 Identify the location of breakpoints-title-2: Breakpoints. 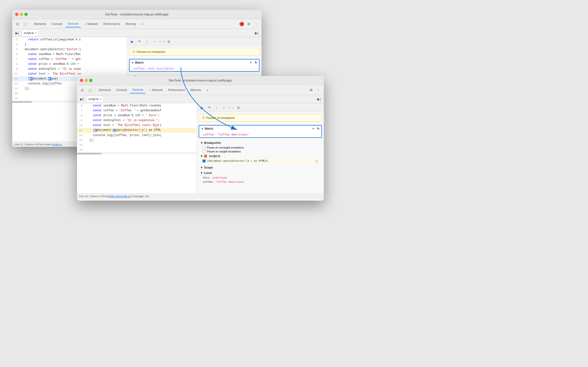
(213, 143).